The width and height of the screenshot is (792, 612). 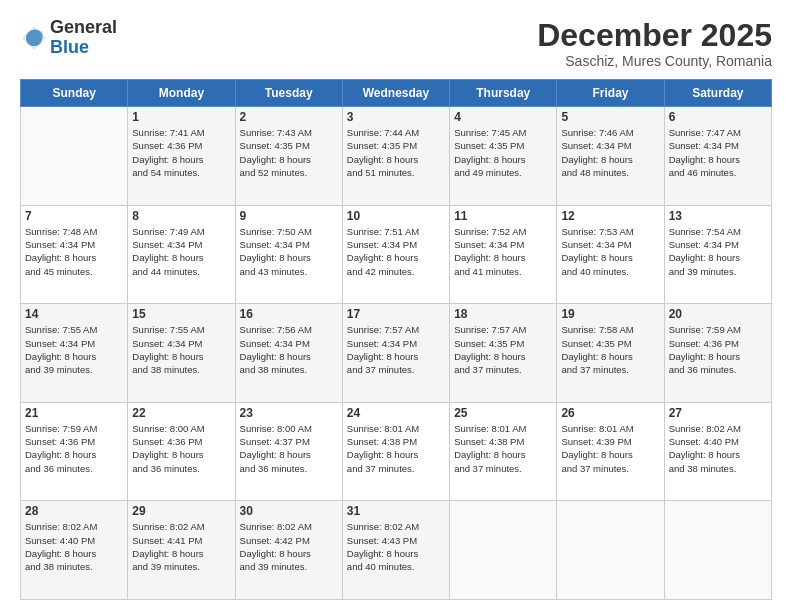 I want to click on day-info: Sunrise: 8:01 AM Sunset: 4:38 PM Dayligh…, so click(x=503, y=448).